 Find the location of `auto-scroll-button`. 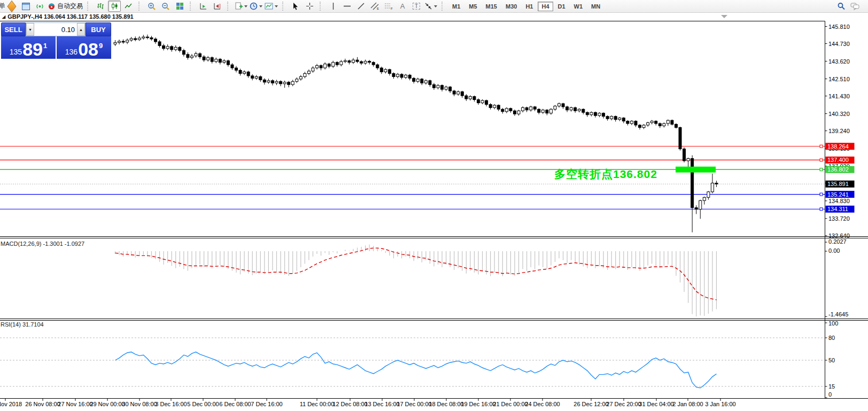

auto-scroll-button is located at coordinates (203, 6).